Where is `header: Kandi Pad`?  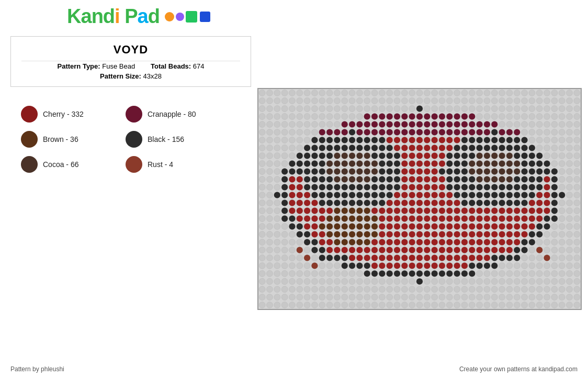 header: Kandi Pad is located at coordinates (123, 16).